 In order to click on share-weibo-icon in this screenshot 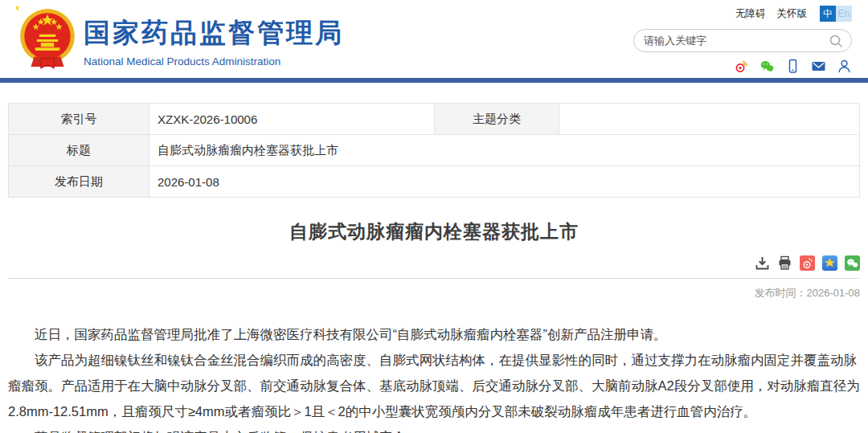, I will do `click(807, 263)`.